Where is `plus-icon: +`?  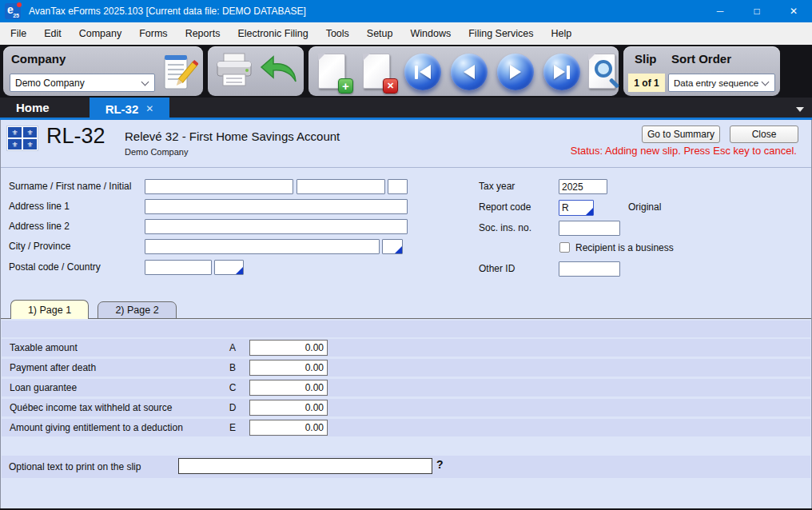
plus-icon: + is located at coordinates (345, 86).